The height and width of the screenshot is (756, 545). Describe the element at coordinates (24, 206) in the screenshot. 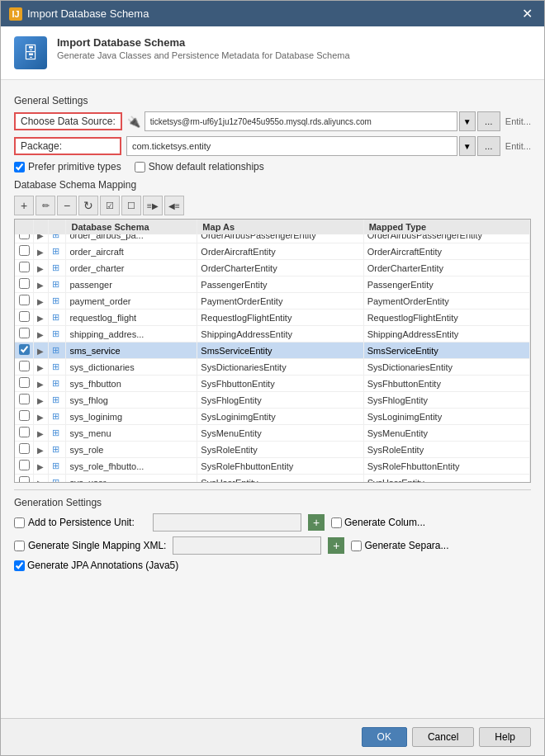

I see `add-schema-btn: +` at that location.